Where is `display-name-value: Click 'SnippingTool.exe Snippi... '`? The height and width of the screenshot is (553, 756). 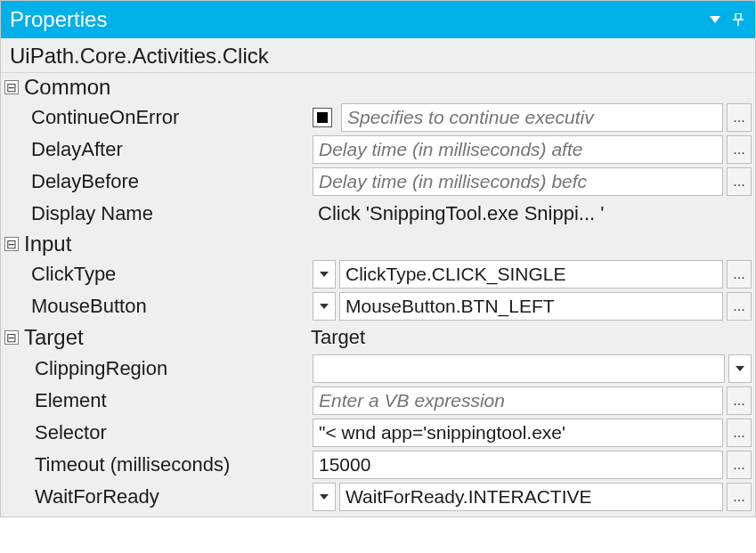 display-name-value: Click 'SnippingTool.exe Snippi... ' is located at coordinates (532, 214).